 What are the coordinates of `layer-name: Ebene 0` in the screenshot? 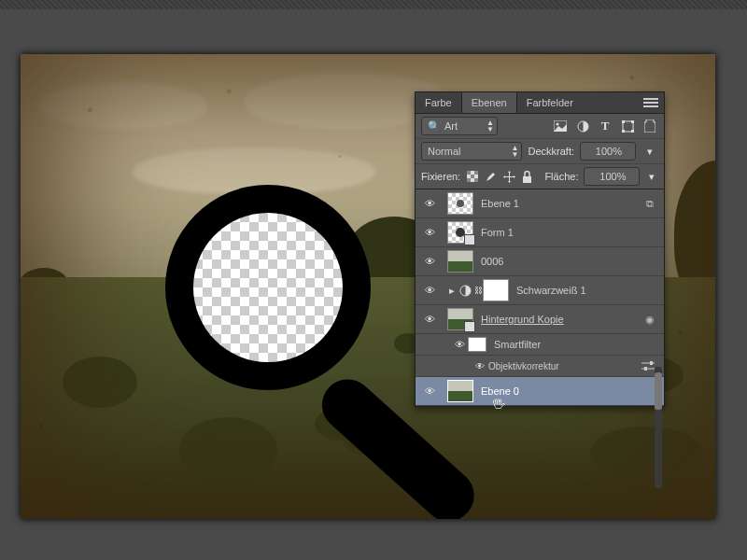 It's located at (570, 391).